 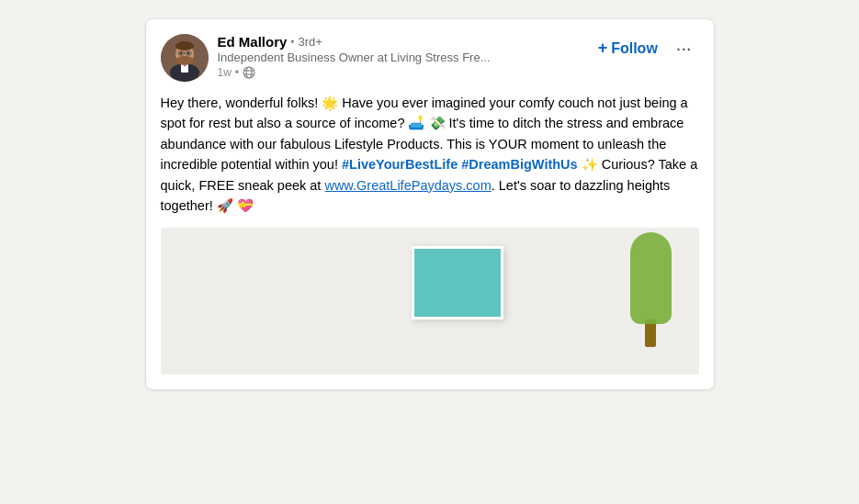 I want to click on user-info-section: Ed Mallory • 3rd+ Independent Business O…, so click(x=325, y=58).